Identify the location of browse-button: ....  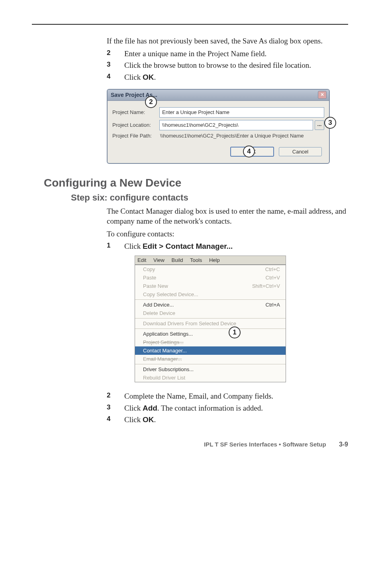
(319, 125).